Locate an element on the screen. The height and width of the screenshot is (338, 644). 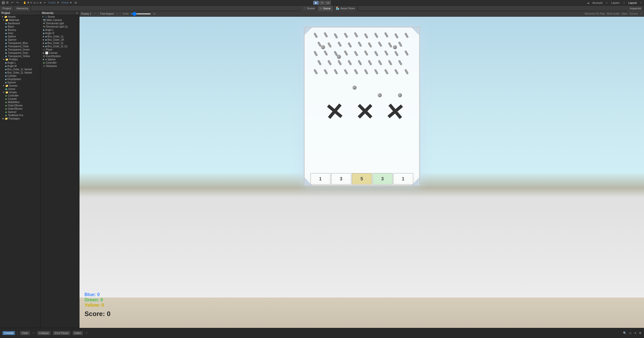
scale-slider is located at coordinates (141, 14).